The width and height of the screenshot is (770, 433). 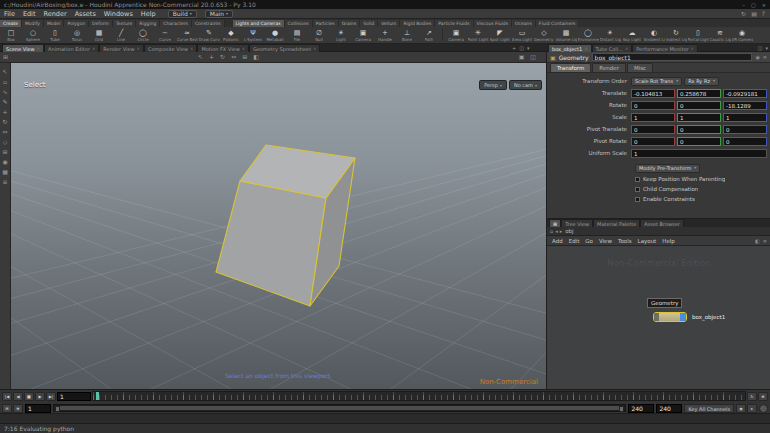 What do you see at coordinates (7, 396) in the screenshot?
I see `jump-to-start-button: |◀` at bounding box center [7, 396].